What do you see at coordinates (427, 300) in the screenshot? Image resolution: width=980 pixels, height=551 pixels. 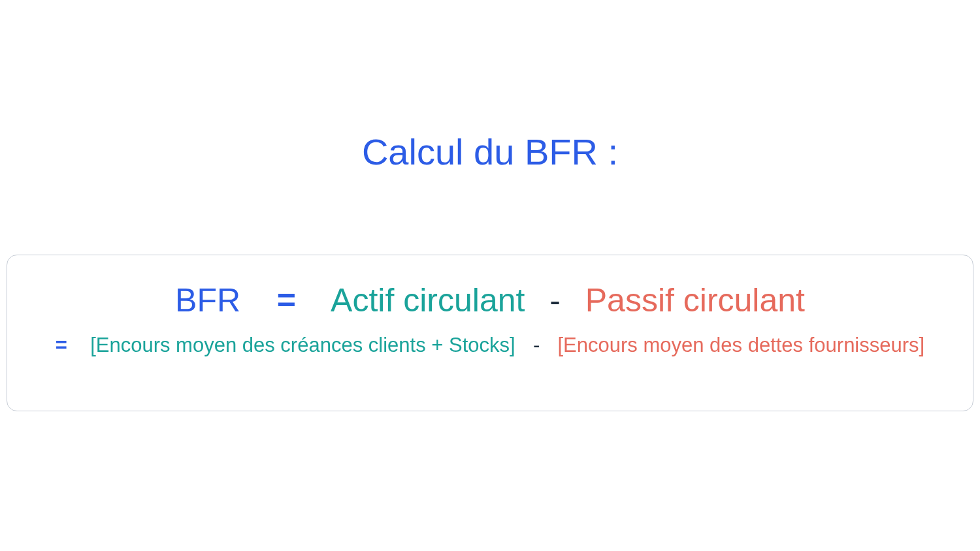 I see `term-actif-circulant: Actif circulant` at bounding box center [427, 300].